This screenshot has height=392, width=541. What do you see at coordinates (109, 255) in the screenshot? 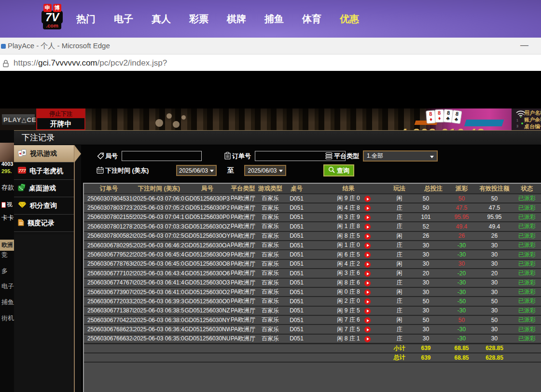
I see `cell-order-id: 250603067795225` at bounding box center [109, 255].